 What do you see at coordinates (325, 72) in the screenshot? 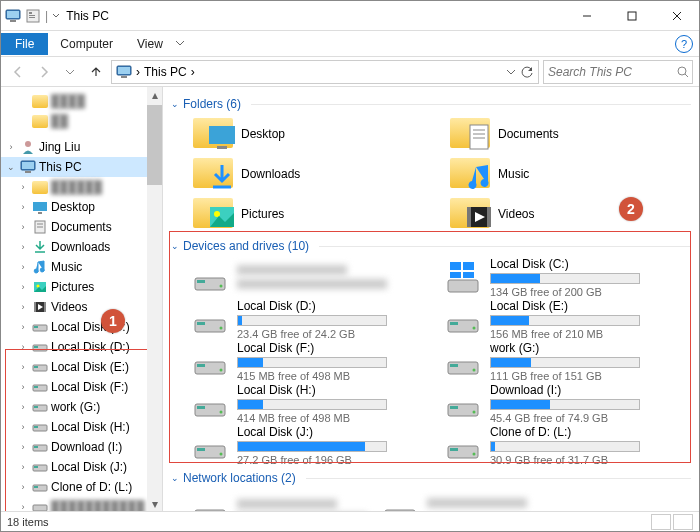
I see `breadcrumb: › This PC ›` at bounding box center [325, 72].